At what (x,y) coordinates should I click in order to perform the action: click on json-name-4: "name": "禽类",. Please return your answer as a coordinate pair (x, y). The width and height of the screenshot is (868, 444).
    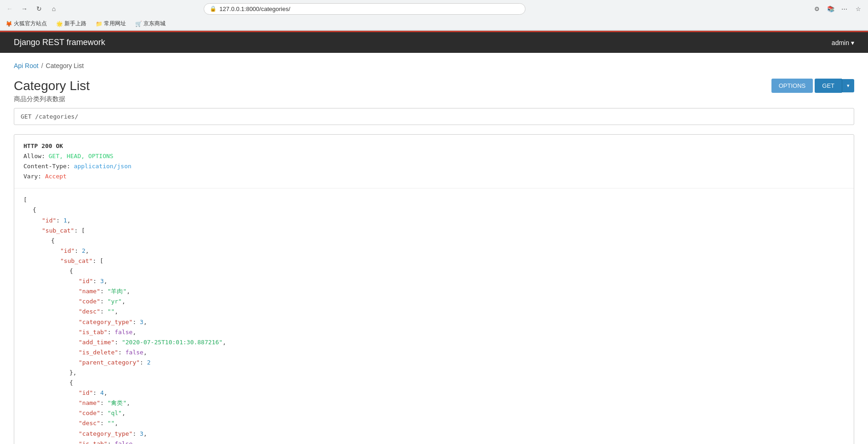
    Looking at the image, I should click on (434, 403).